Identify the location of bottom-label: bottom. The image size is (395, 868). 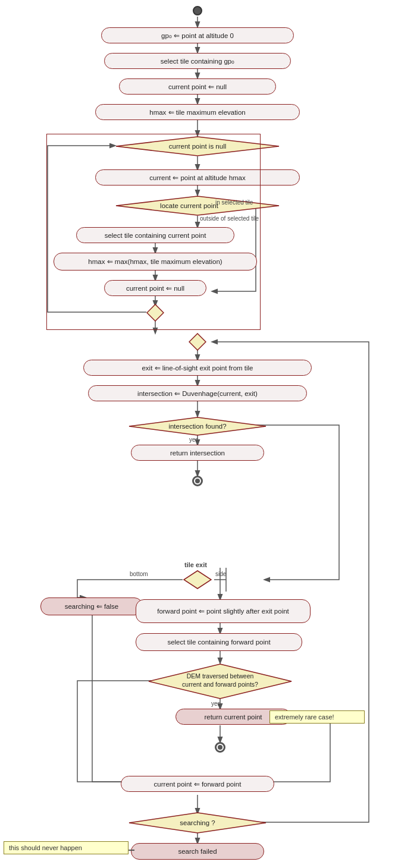
(139, 574).